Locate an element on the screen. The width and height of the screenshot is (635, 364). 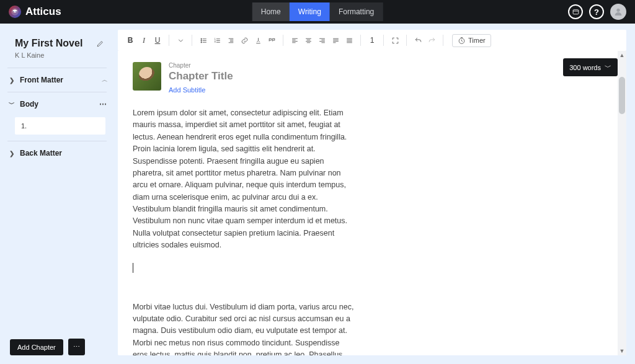
section-back-matter: ❯ Back Matter is located at coordinates (57, 153).